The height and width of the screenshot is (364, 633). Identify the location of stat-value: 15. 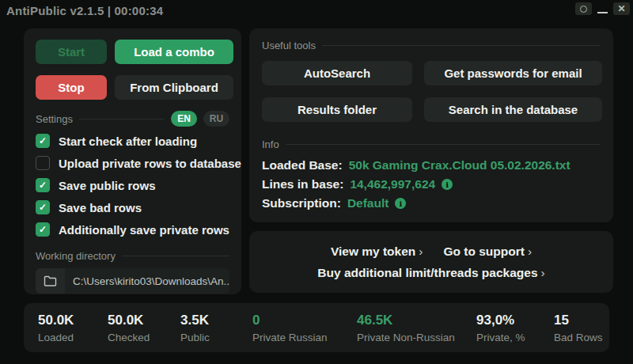
(578, 320).